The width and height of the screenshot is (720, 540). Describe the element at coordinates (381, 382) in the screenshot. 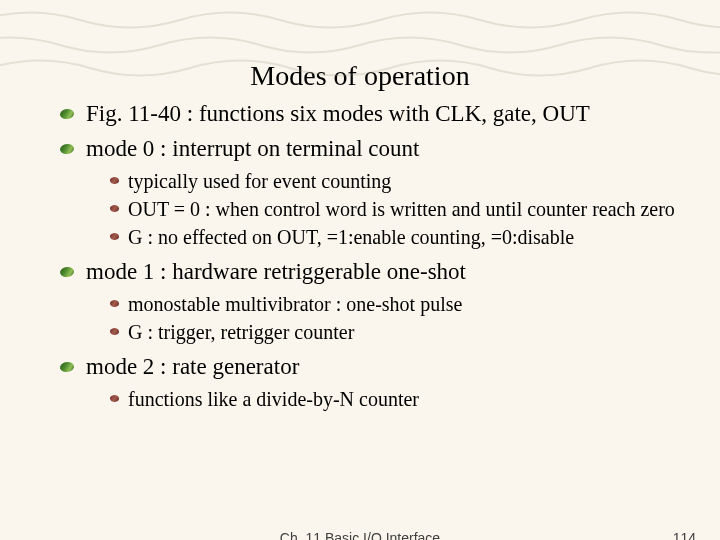

I see `bullet-mode2: mode 2 : rate generator functions like a…` at that location.